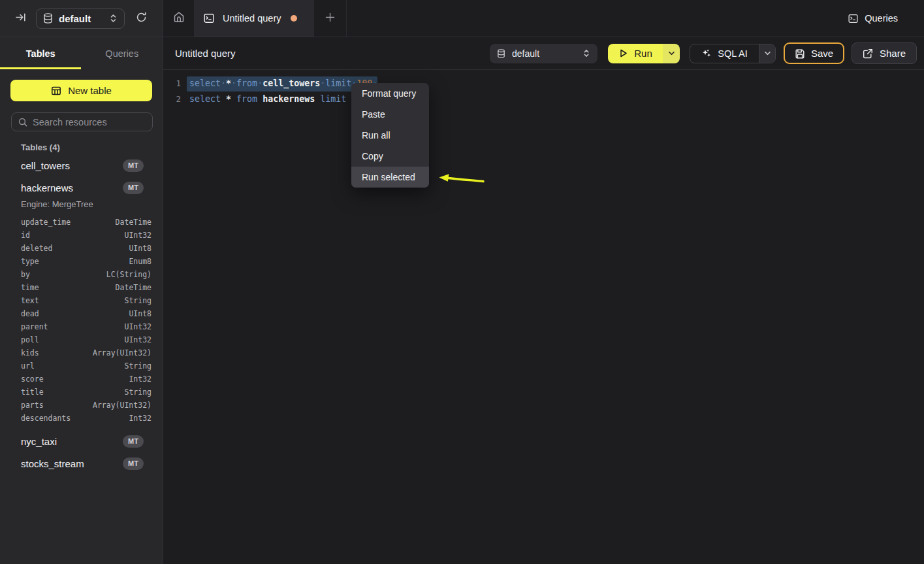  What do you see at coordinates (868, 54) in the screenshot?
I see `share-external-icon` at bounding box center [868, 54].